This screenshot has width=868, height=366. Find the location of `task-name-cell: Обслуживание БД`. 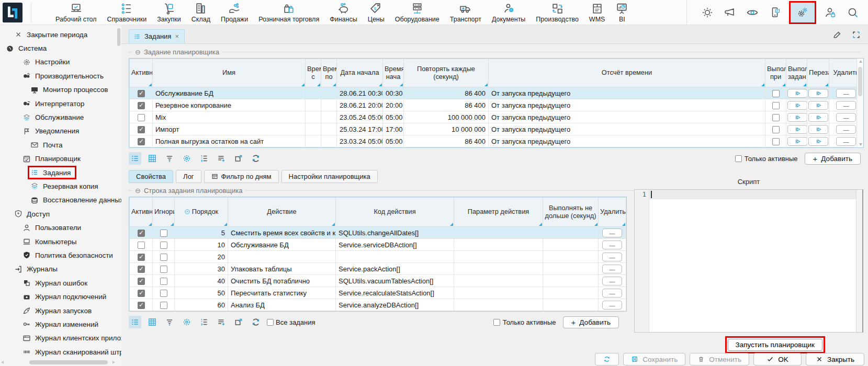

task-name-cell: Обслуживание БД is located at coordinates (229, 93).